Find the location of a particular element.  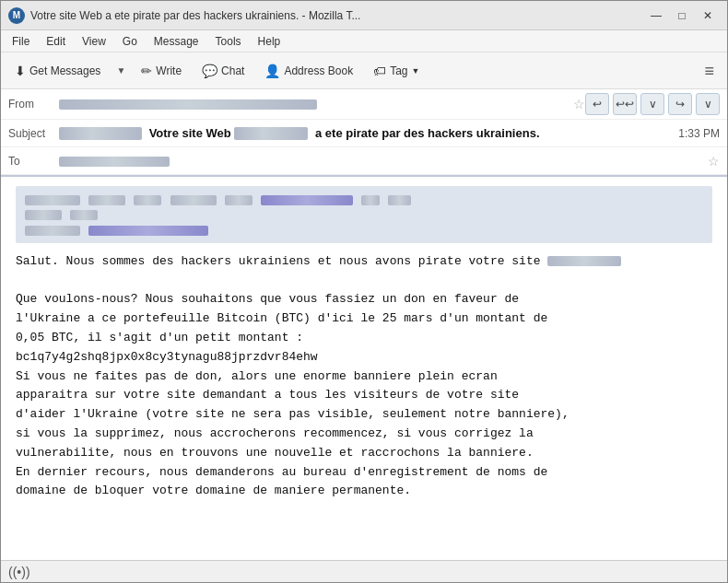

toolbar: ⬇ Get Messages ▼ ✏ Write 💬 Chat 👤 Addres… is located at coordinates (364, 71).